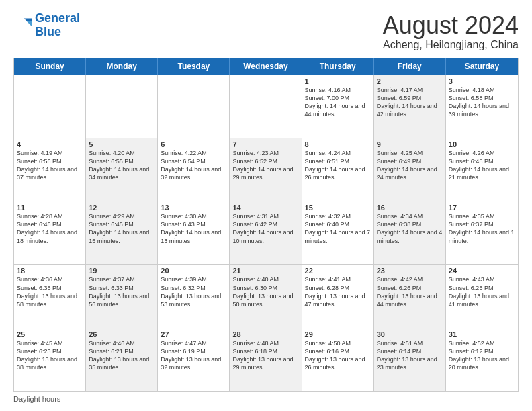  What do you see at coordinates (193, 208) in the screenshot?
I see `day-number: 13` at bounding box center [193, 208].